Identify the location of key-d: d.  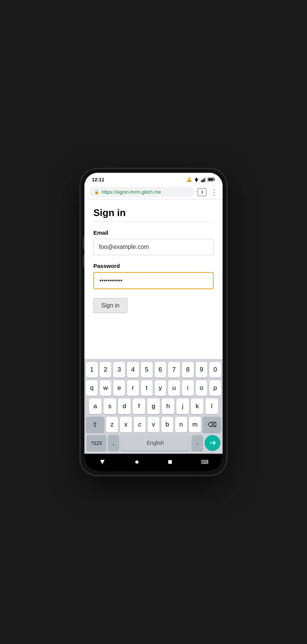
(124, 406).